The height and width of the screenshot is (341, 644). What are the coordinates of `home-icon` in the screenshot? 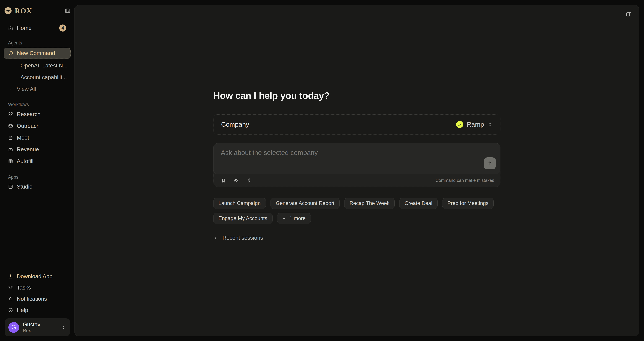 It's located at (10, 28).